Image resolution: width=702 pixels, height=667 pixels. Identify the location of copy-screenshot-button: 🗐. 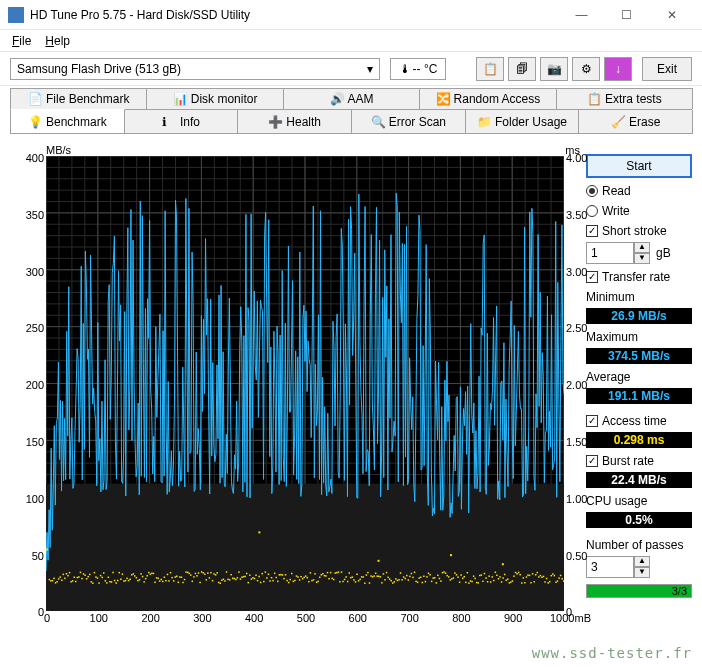
(522, 69).